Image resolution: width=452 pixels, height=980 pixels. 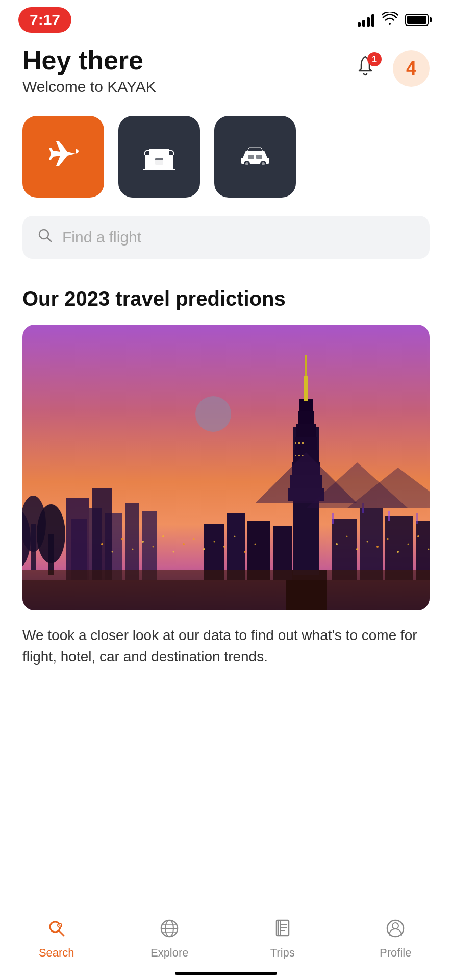 What do you see at coordinates (226, 944) in the screenshot?
I see `bottom-navigation: Search Explore Trips` at bounding box center [226, 944].